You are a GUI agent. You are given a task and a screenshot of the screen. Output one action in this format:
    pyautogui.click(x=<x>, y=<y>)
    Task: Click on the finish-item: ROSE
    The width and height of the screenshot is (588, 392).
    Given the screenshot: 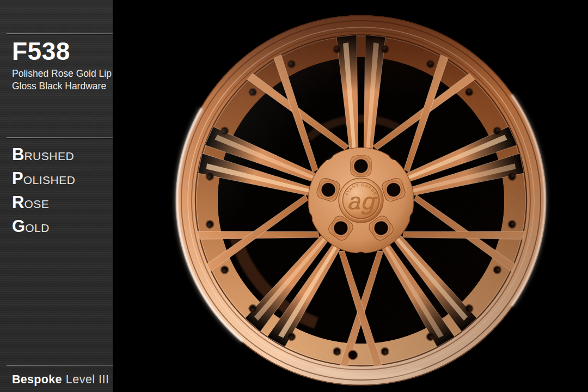 What is the action you would take?
    pyautogui.click(x=44, y=203)
    